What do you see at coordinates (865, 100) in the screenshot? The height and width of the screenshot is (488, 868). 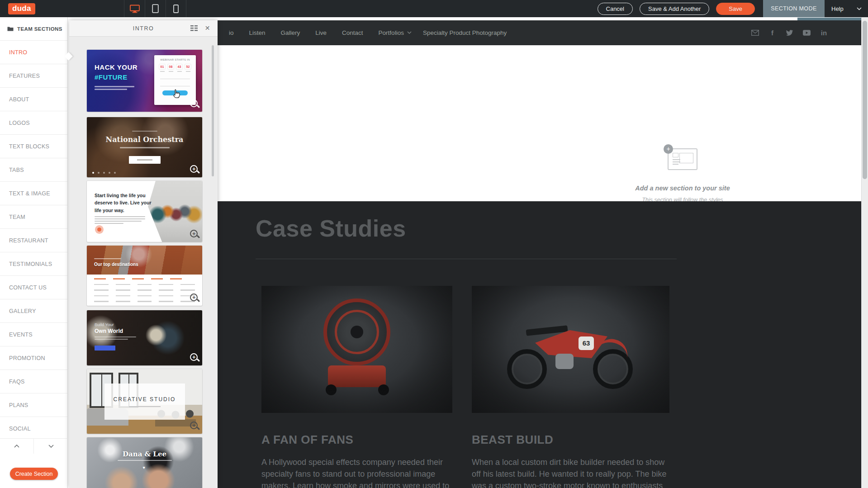 I see `scrollbar-thumb` at bounding box center [865, 100].